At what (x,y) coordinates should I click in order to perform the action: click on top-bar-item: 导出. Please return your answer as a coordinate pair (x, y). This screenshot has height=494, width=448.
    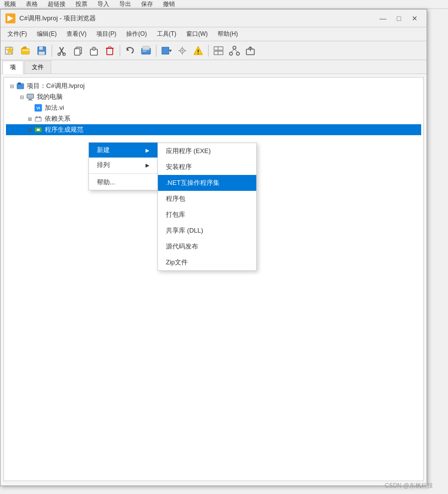
    Looking at the image, I should click on (125, 4).